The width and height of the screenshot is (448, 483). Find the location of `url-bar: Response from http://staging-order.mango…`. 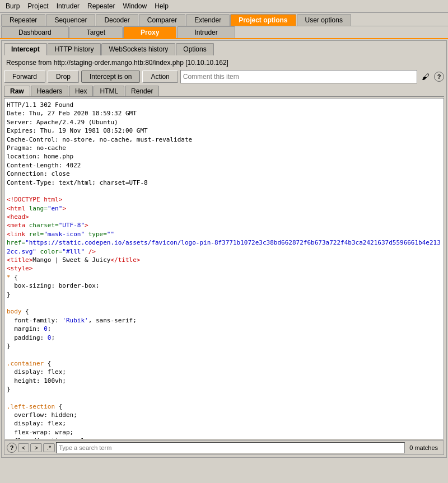

url-bar: Response from http://staging-order.mango… is located at coordinates (224, 63).